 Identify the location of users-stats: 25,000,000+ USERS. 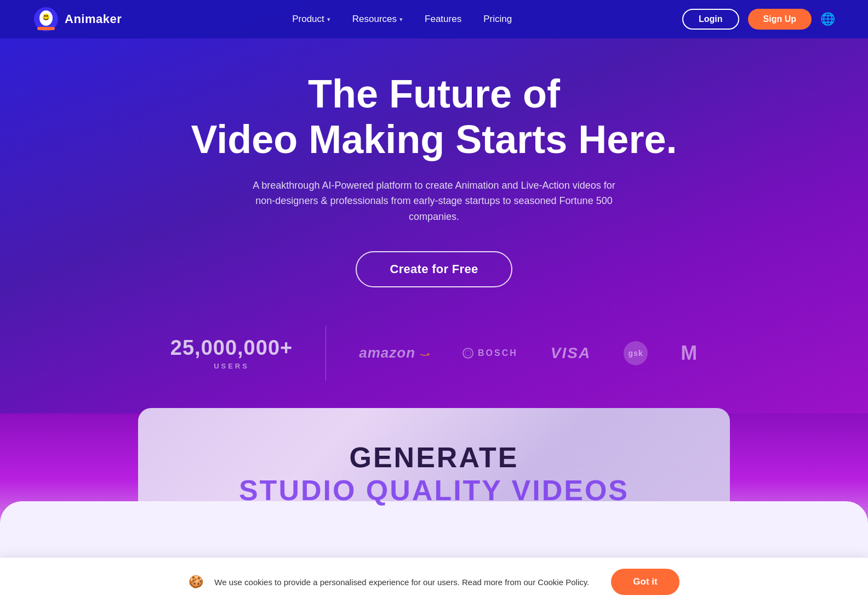
(248, 353).